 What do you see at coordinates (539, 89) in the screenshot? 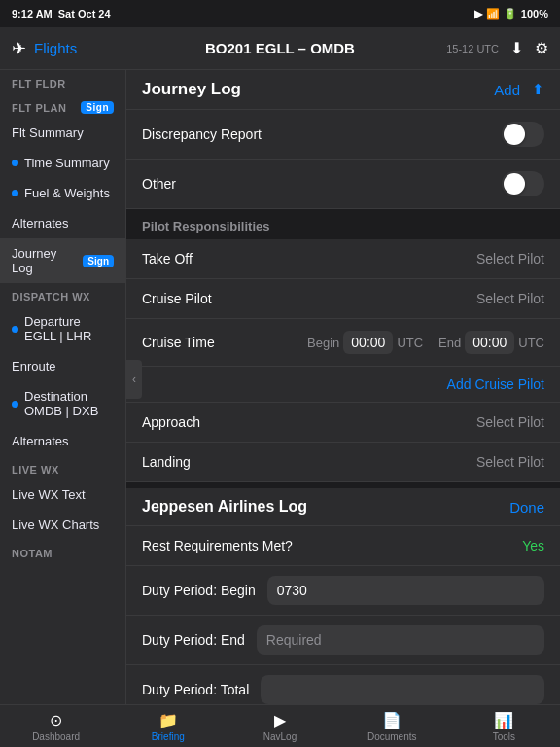
I see `share-icon: ⬆` at bounding box center [539, 89].